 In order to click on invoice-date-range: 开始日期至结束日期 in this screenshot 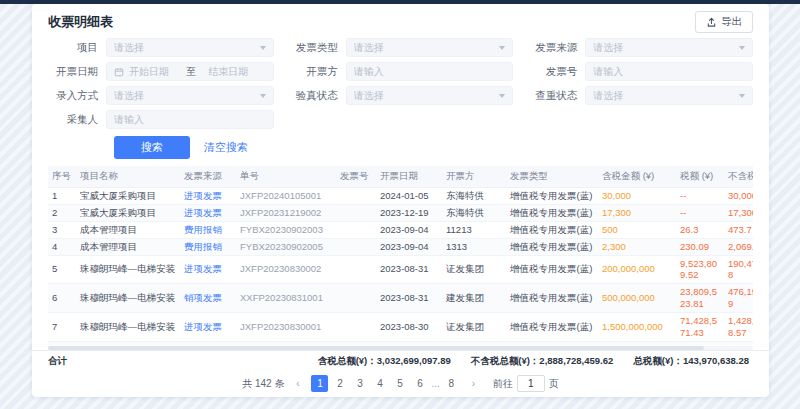, I will do `click(190, 72)`.